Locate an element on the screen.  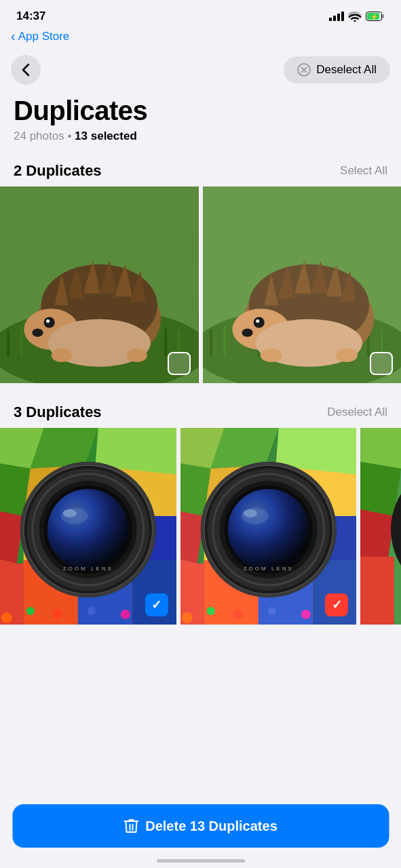
delete-bar: Delete 13 Duplicates is located at coordinates (201, 826).